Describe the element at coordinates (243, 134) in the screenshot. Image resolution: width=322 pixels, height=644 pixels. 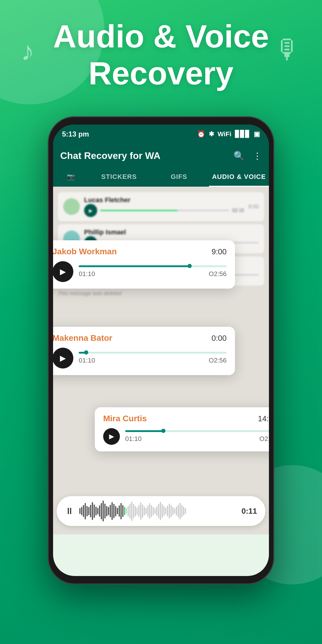
I see `signal-icon: ▊▊▊` at that location.